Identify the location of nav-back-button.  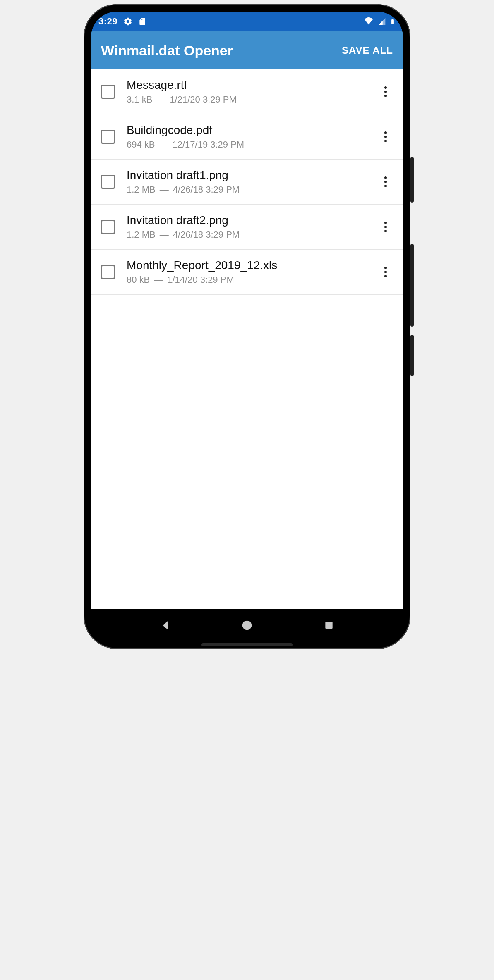
(165, 625).